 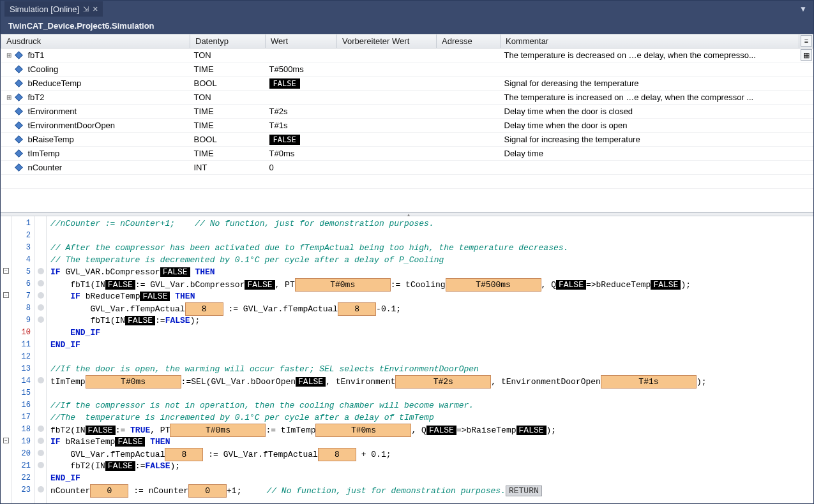 I want to click on watch-row: ⊞fbT1TONThe temperature is decreased on …, so click(x=407, y=56).